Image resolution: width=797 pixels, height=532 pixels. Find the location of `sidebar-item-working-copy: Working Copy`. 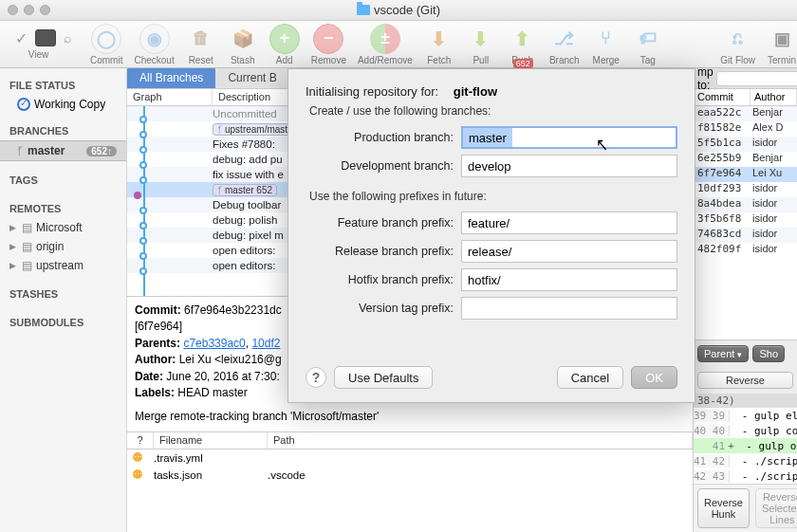

sidebar-item-working-copy: Working Copy is located at coordinates (63, 104).